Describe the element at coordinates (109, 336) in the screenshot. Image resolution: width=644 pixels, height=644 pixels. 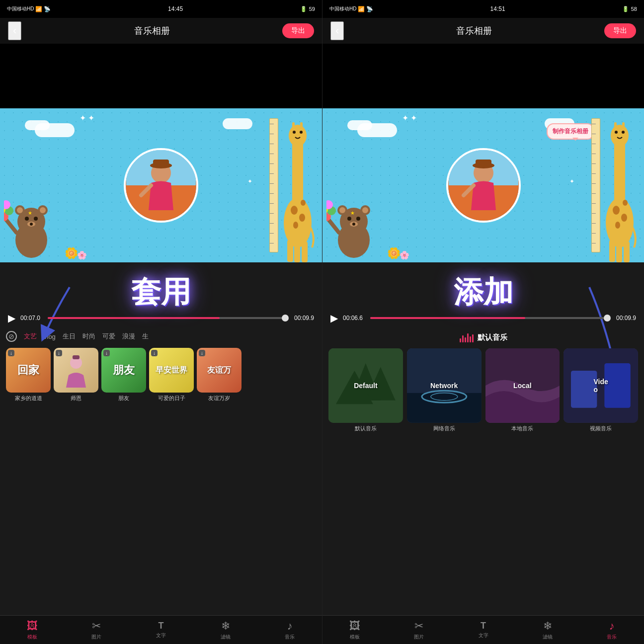
I see `cat-cute-left: 可爱` at that location.